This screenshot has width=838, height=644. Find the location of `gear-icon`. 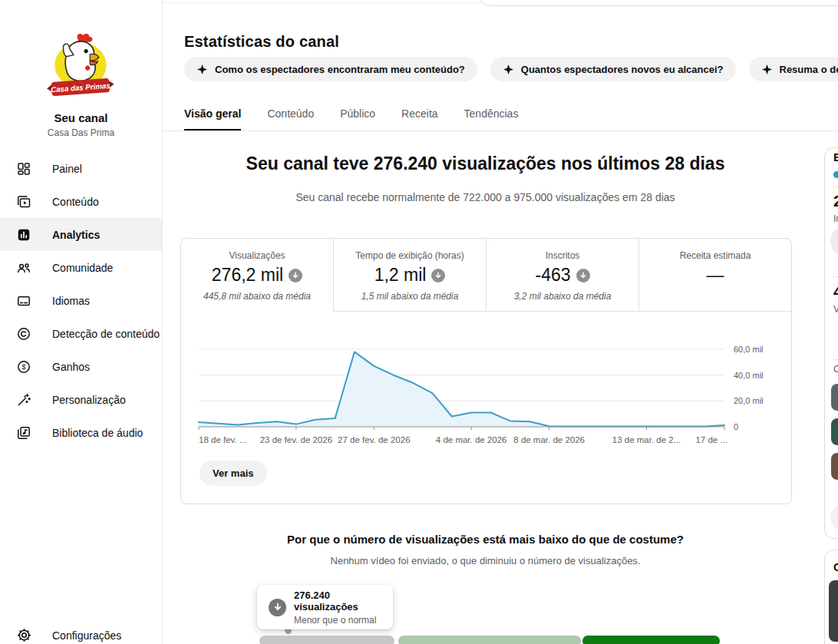

gear-icon is located at coordinates (24, 636).